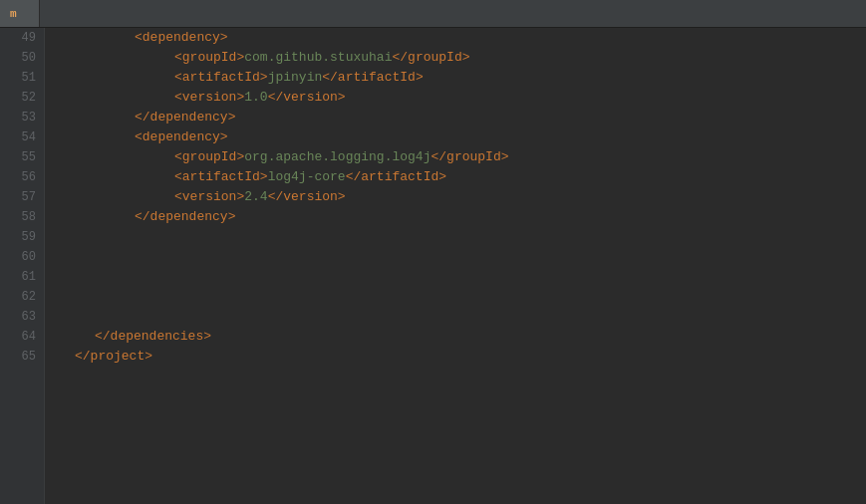 The width and height of the screenshot is (866, 504). Describe the element at coordinates (18, 177) in the screenshot. I see `line-number: 56` at that location.